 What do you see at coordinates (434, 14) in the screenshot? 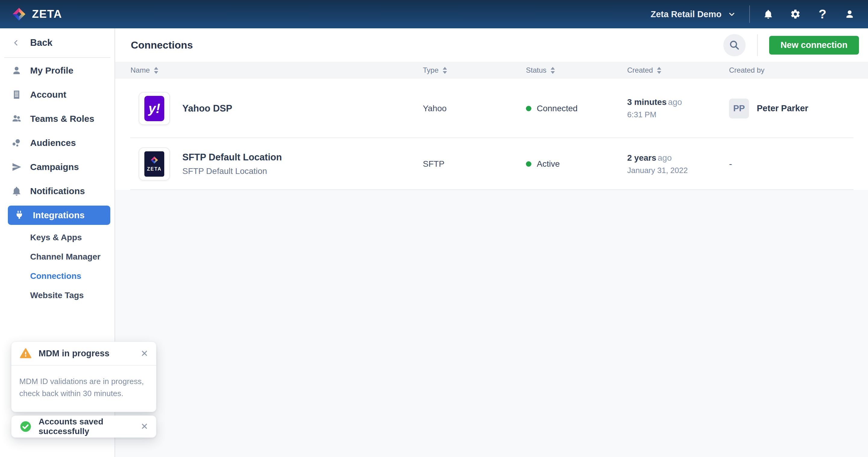
I see `top-bar: ZETA Zeta Retail Demo ?` at bounding box center [434, 14].